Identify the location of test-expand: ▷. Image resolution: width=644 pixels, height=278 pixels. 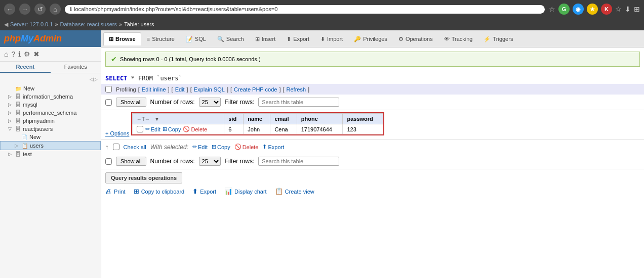
(11, 154).